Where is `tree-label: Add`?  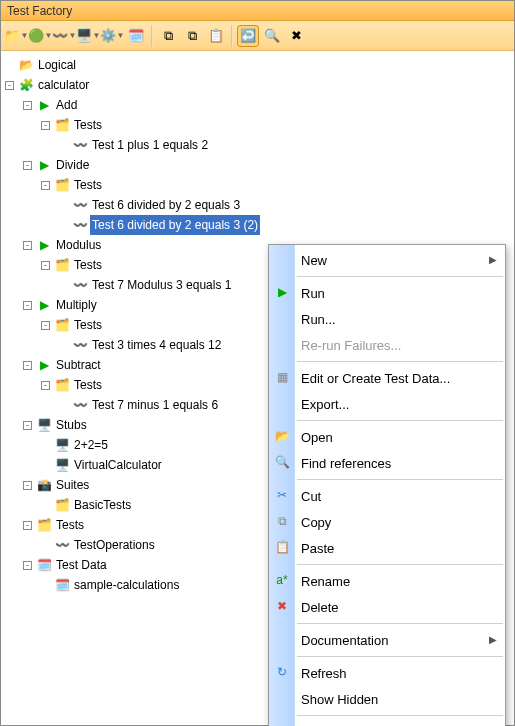 tree-label: Add is located at coordinates (66, 105).